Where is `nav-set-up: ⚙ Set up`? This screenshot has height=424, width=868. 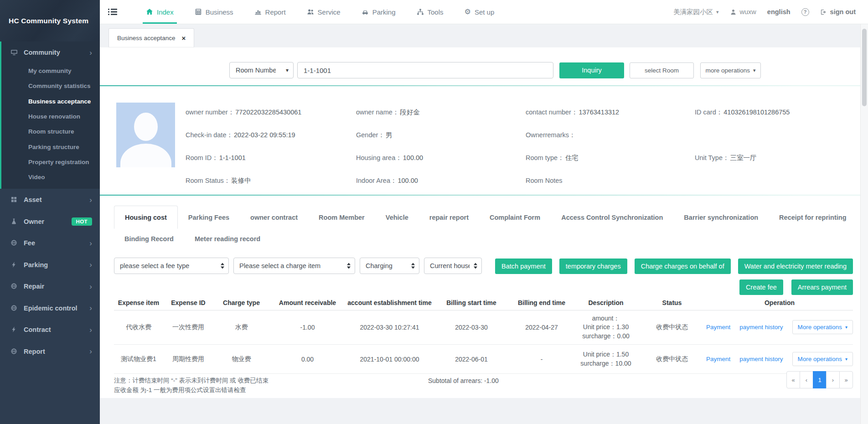 nav-set-up: ⚙ Set up is located at coordinates (480, 12).